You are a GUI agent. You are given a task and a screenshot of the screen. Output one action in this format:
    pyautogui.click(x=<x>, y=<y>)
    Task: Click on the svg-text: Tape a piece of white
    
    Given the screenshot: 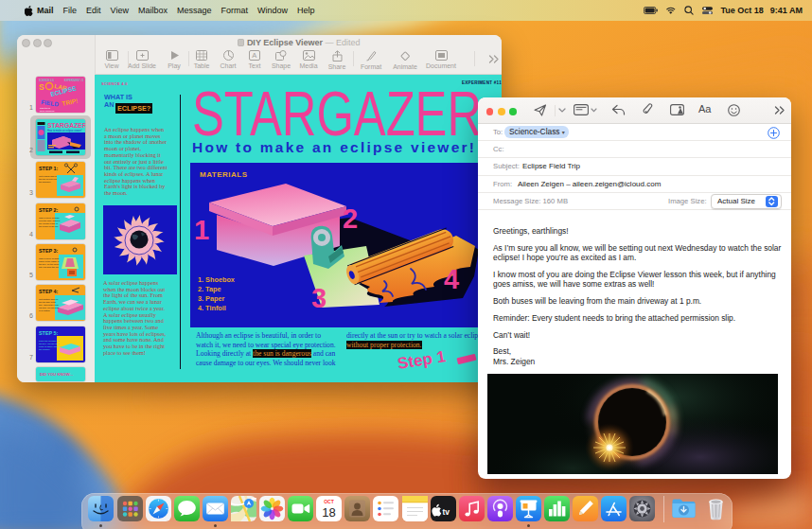 What is the action you would take?
    pyautogui.click(x=49, y=258)
    